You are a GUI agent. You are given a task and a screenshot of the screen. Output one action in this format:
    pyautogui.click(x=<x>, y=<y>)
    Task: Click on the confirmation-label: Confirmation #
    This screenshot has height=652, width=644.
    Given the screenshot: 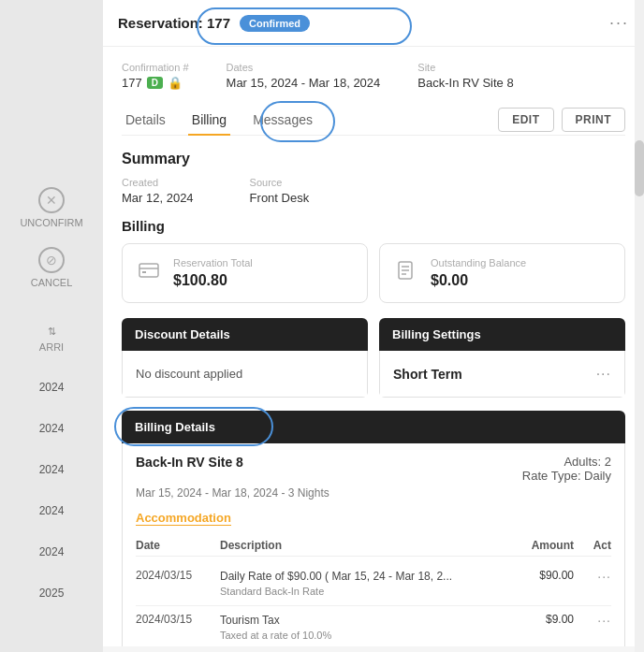 What is the action you would take?
    pyautogui.click(x=155, y=67)
    